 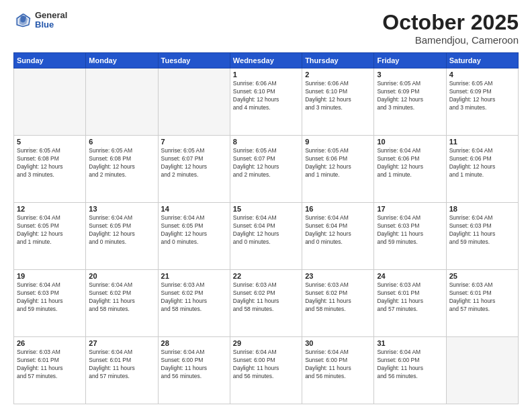 What do you see at coordinates (339, 236) in the screenshot?
I see `calendar-cell: 16Sunrise: 6:04 AM Sunset: 6:04 PM Dayli…` at bounding box center [339, 236].